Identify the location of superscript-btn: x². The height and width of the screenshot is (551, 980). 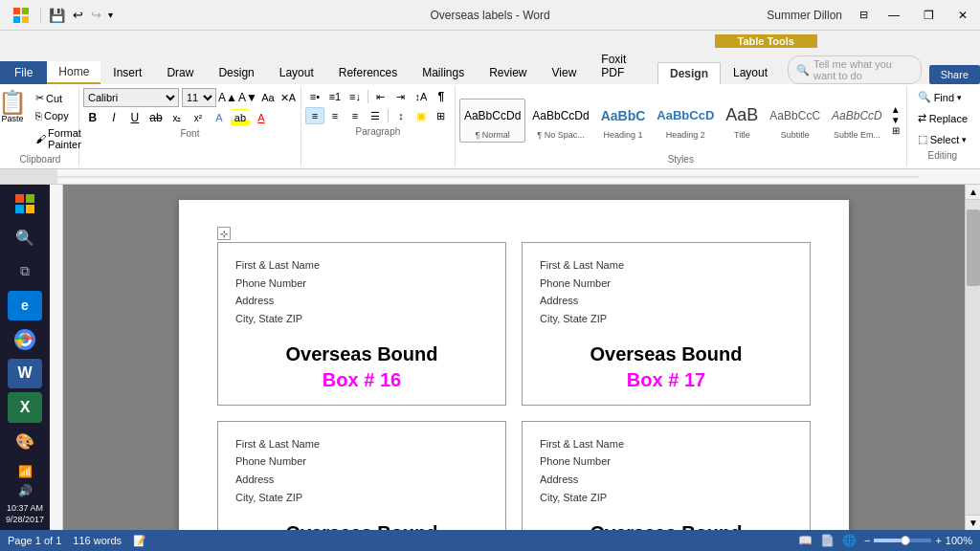
(198, 118).